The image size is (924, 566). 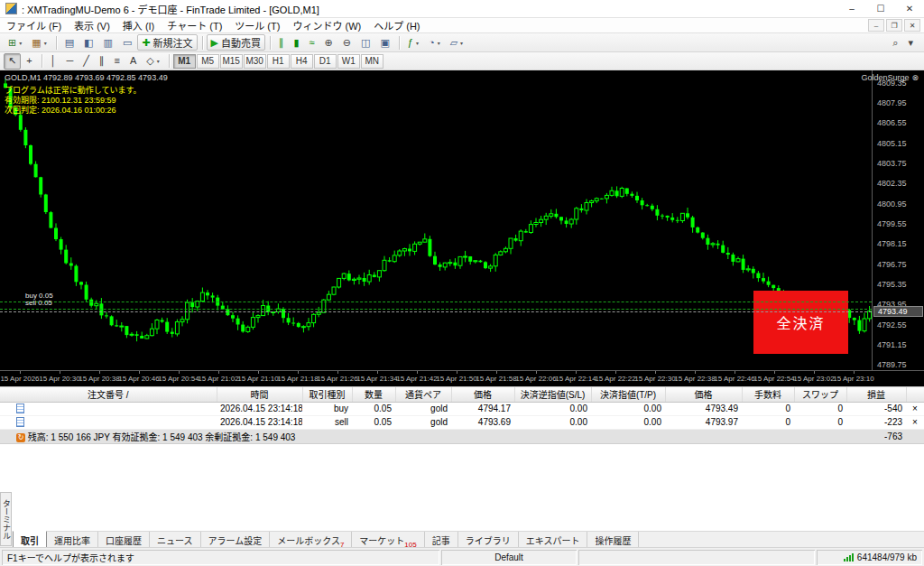 I want to click on profiles-button: ▦▾, so click(x=39, y=42).